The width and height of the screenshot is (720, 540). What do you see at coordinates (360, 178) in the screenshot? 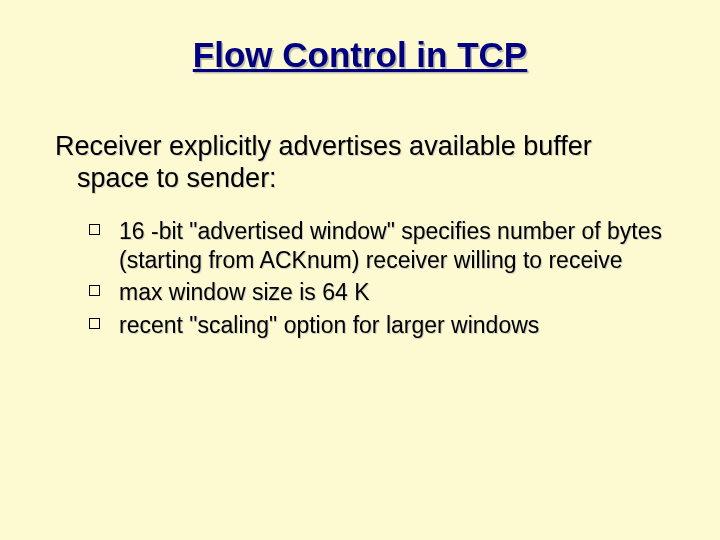
I see `lead-line-2: space to sender:` at bounding box center [360, 178].